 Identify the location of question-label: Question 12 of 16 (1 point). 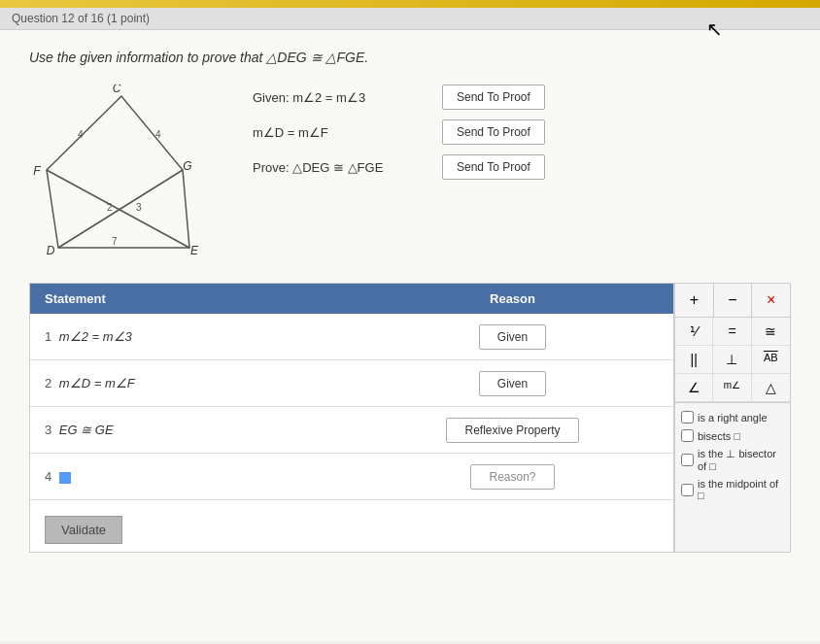
(81, 18).